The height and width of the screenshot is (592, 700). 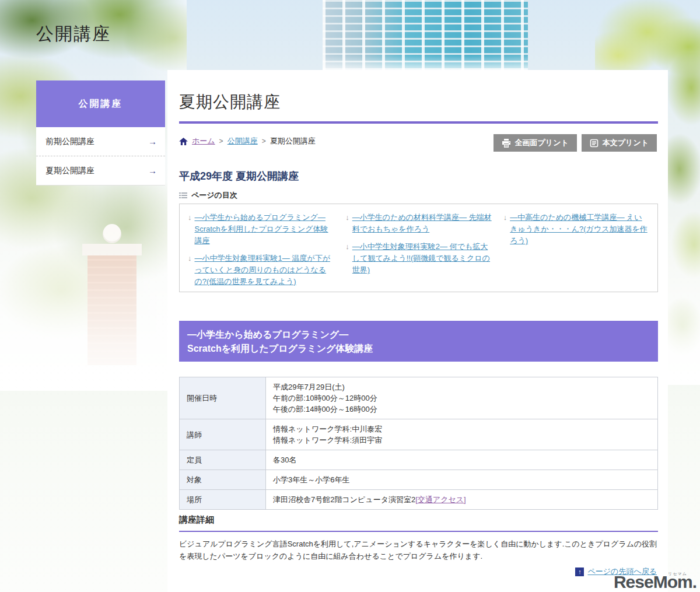 What do you see at coordinates (462, 500) in the screenshot?
I see `row-value: 津田沼校舎7号館2階コンピュータ演習室2[交通アクセス]` at bounding box center [462, 500].